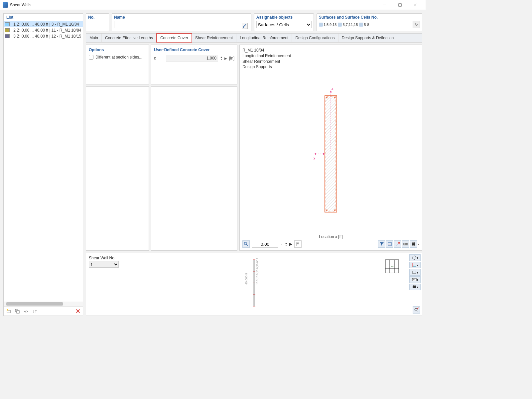 Image resolution: width=532 pixels, height=399 pixels. Describe the element at coordinates (286, 244) in the screenshot. I see `location-spinner: ▲▼` at that location.